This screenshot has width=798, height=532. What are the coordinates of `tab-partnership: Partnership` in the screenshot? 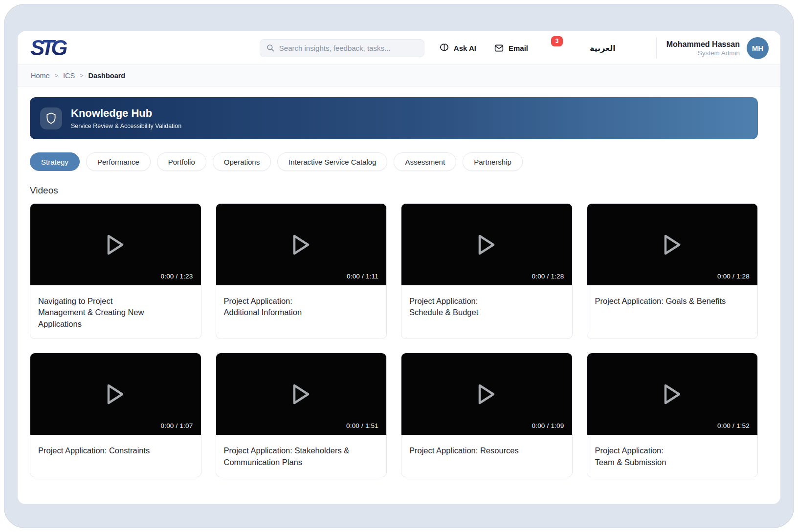 It's located at (493, 162).